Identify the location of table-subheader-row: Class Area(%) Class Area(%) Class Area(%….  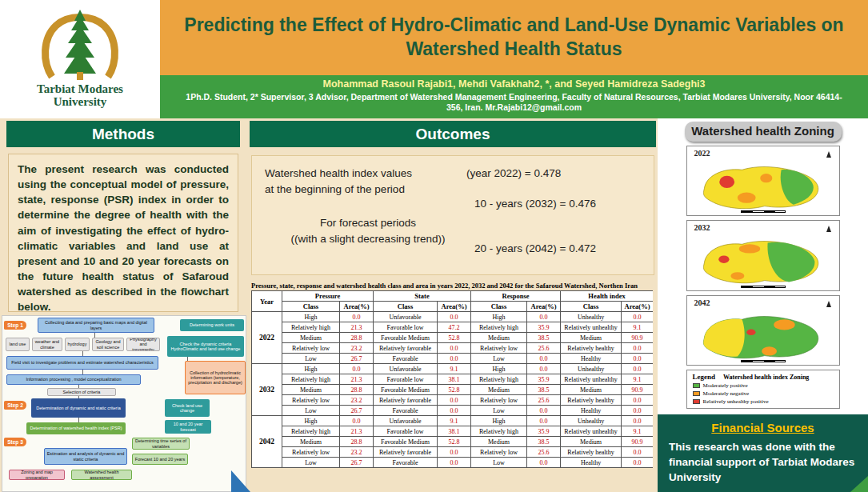
(453, 307).